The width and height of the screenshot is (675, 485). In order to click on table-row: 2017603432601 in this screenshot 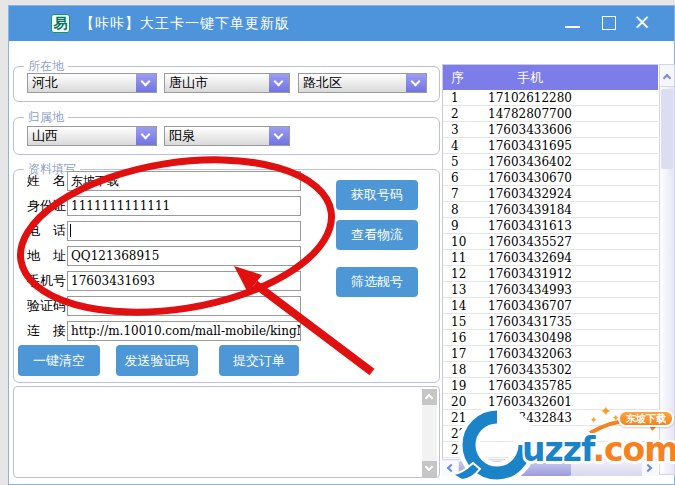, I will do `click(550, 402)`.